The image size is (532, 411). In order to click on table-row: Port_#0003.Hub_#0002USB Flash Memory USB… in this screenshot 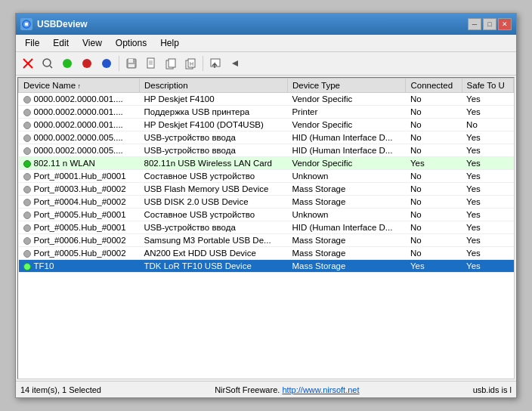, I will do `click(266, 189)`.